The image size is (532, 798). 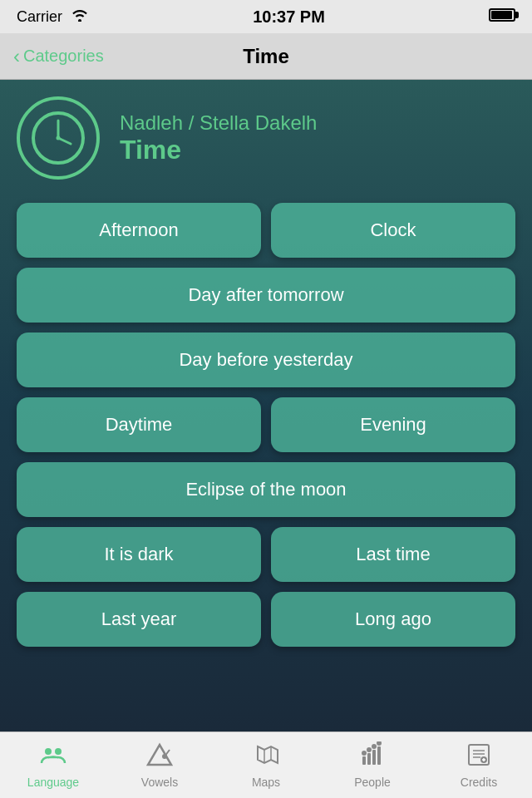 What do you see at coordinates (393, 619) in the screenshot?
I see `long-ago-button: Long ago` at bounding box center [393, 619].